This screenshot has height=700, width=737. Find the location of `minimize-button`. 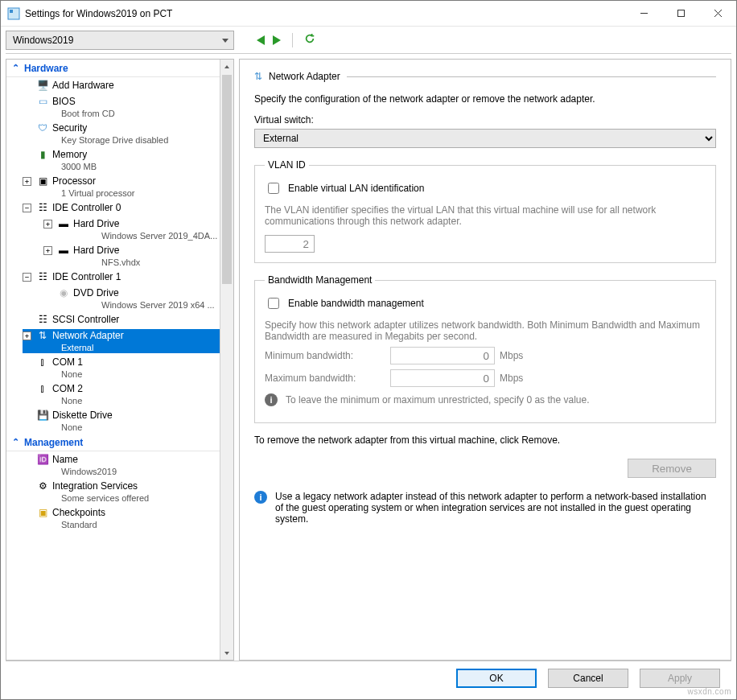

minimize-button is located at coordinates (644, 14).